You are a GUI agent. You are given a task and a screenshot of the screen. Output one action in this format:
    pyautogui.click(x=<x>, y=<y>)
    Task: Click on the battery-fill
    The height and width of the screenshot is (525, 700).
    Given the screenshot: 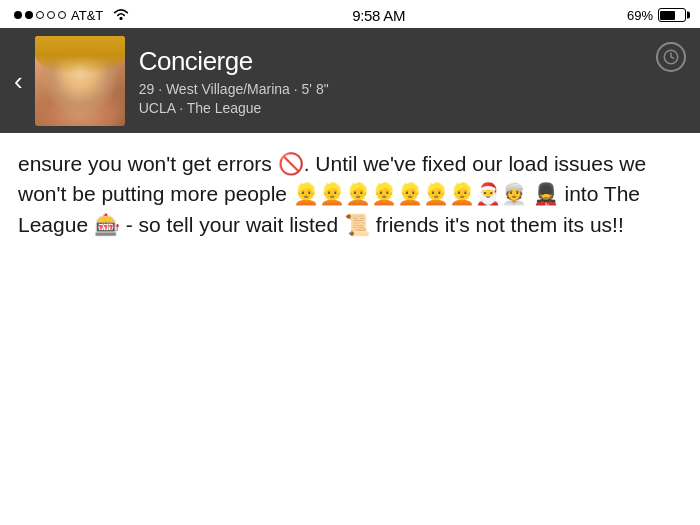 What is the action you would take?
    pyautogui.click(x=668, y=16)
    